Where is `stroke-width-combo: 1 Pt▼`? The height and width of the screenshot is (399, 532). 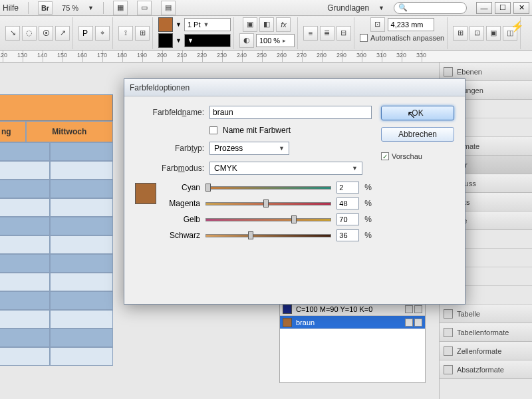
stroke-width-combo: 1 Pt▼ is located at coordinates (207, 25).